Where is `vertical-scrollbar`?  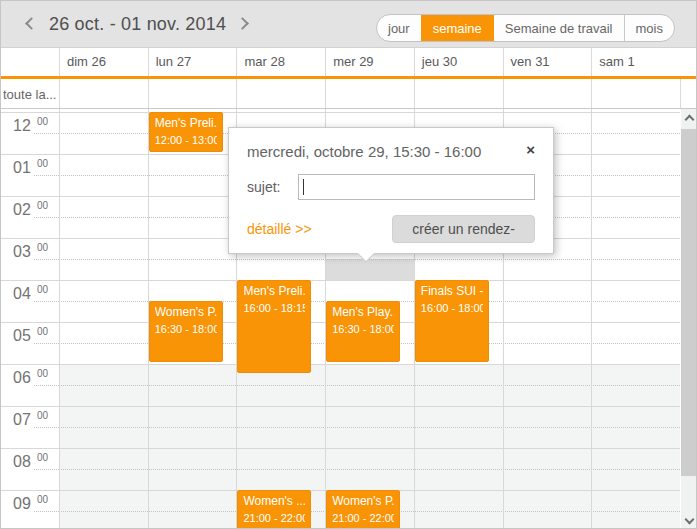
vertical-scrollbar is located at coordinates (689, 319).